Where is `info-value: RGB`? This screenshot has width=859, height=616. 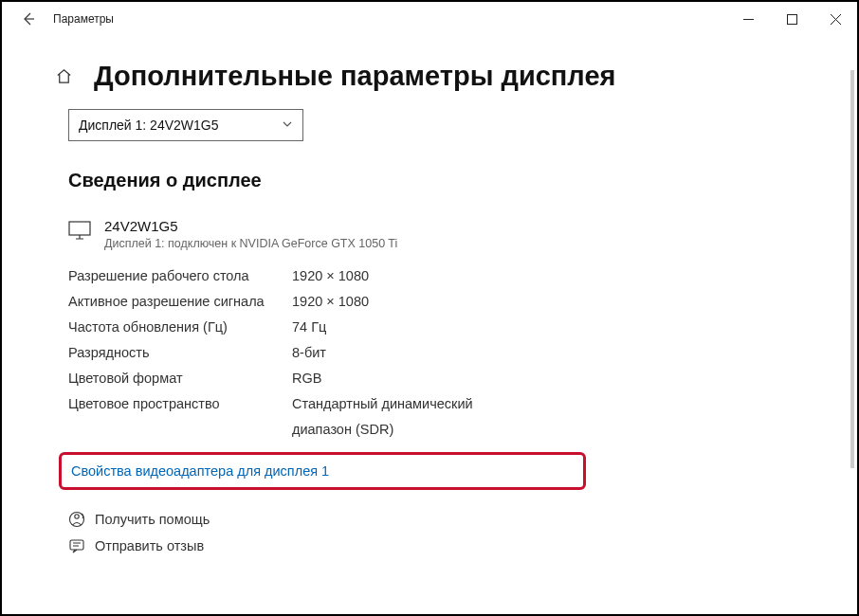 info-value: RGB is located at coordinates (307, 379).